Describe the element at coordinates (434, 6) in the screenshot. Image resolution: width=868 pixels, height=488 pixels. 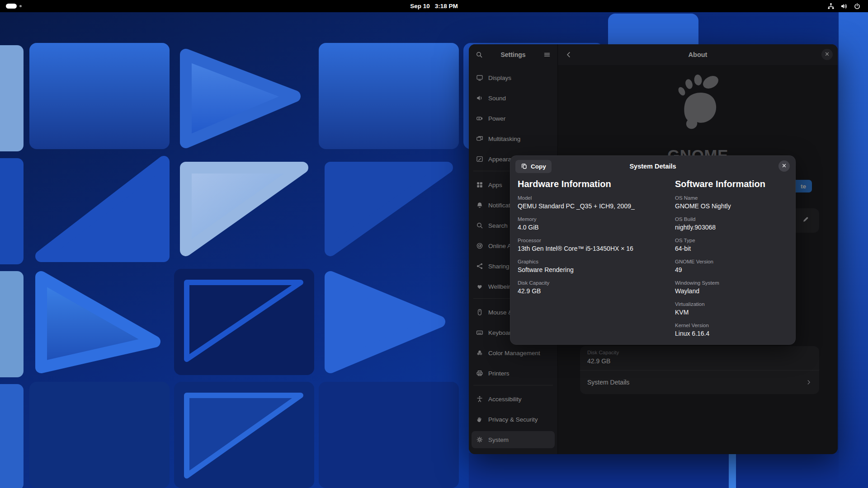
I see `clock-button: Sep 10 3:18 PM` at that location.